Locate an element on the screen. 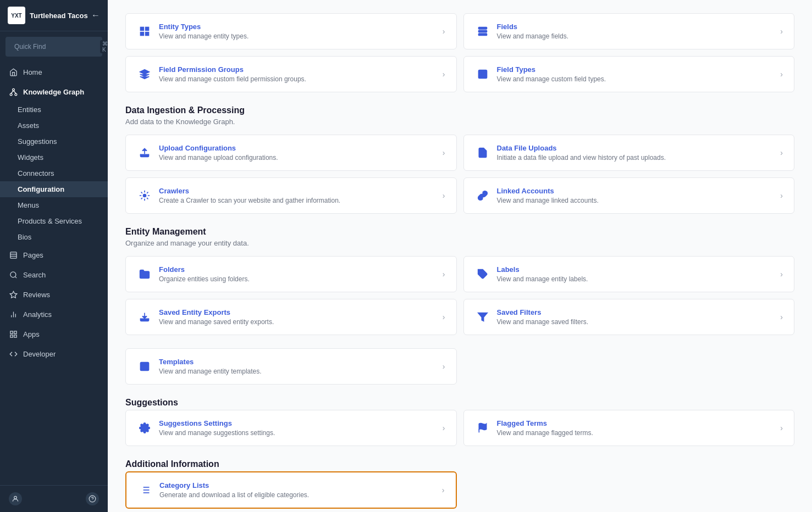 Image resolution: width=812 pixels, height=512 pixels. card-fields: Fields View and manage fields. › is located at coordinates (629, 31).